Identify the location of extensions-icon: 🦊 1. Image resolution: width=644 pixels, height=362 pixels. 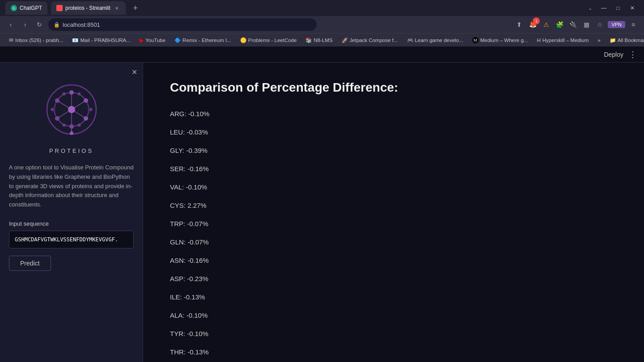
(533, 25).